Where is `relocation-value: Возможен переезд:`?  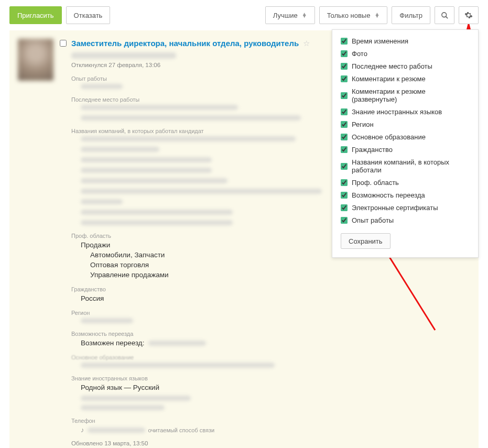 relocation-value: Возможен переезд: is located at coordinates (276, 343).